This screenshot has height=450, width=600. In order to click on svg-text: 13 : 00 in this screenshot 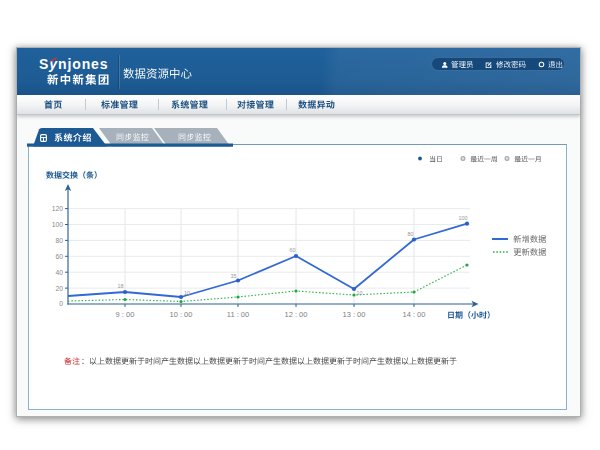, I will do `click(354, 314)`.